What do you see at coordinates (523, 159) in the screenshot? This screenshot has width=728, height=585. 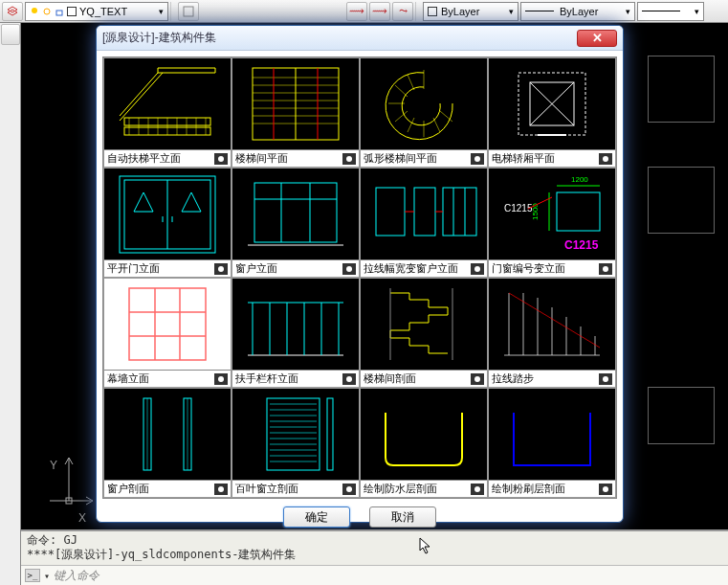 I see `cell-label: 电梯轿厢平面` at bounding box center [523, 159].